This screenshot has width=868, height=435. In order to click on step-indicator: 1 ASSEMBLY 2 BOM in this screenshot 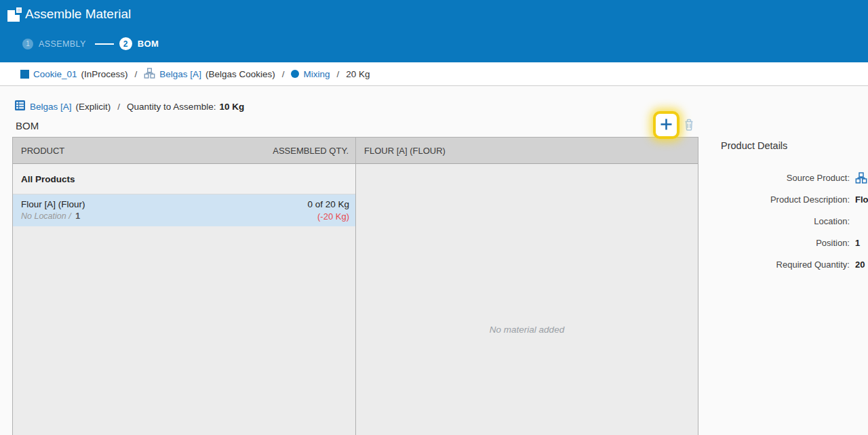, I will do `click(91, 43)`.